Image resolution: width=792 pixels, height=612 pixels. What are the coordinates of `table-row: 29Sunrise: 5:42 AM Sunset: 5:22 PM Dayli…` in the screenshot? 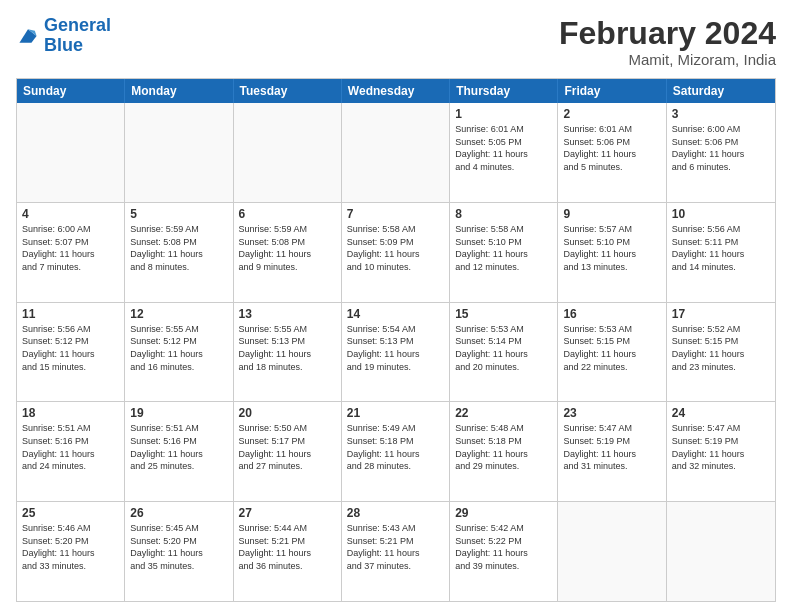 It's located at (504, 552).